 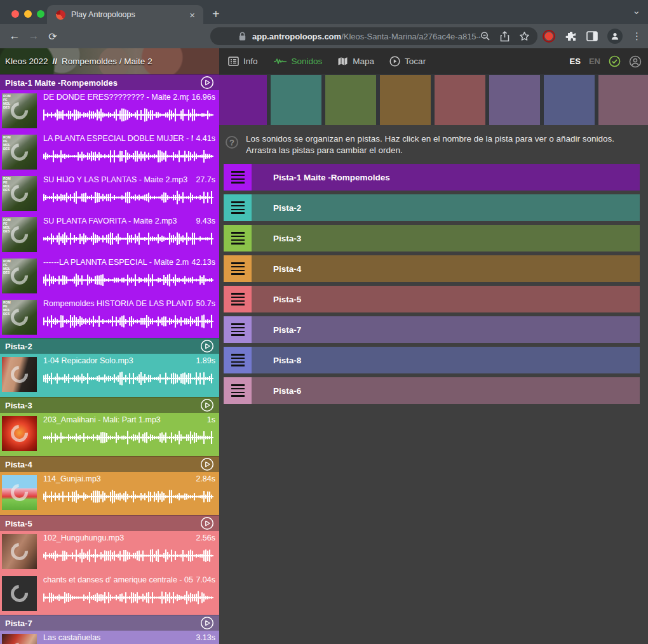 I want to click on clip-item: ROMPEMOLDESSU PLANTA FAVORITA - Maite 2.…, so click(x=109, y=235).